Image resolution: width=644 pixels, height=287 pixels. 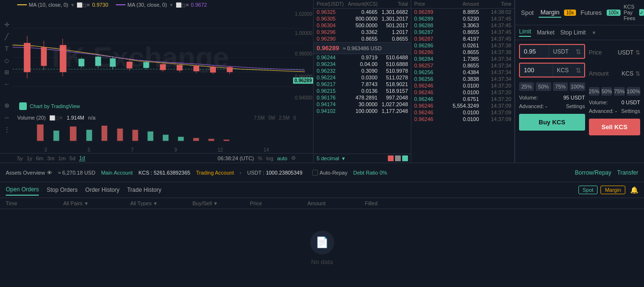 What do you see at coordinates (97, 203) in the screenshot?
I see `col-pairs: All Pairs ▼` at bounding box center [97, 203].